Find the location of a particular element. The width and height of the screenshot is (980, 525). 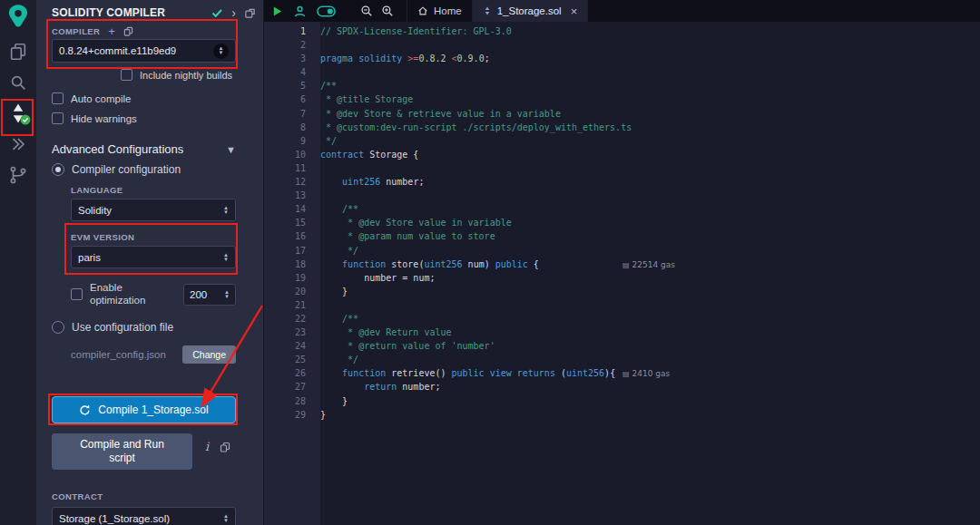

line-number: 6 is located at coordinates (285, 100).